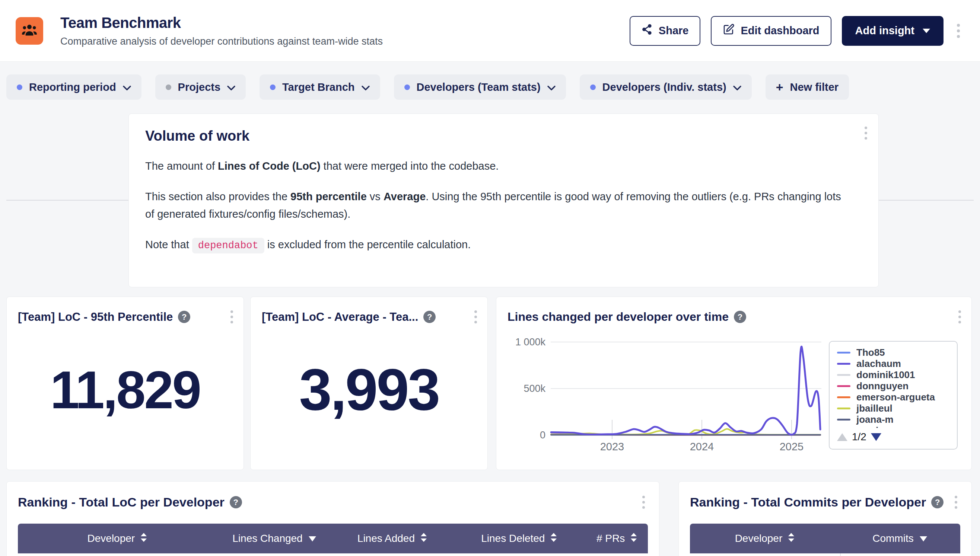 This screenshot has width=980, height=556. I want to click on ranking-commits-card: Ranking - Total Commits per Developer ? …, so click(825, 519).